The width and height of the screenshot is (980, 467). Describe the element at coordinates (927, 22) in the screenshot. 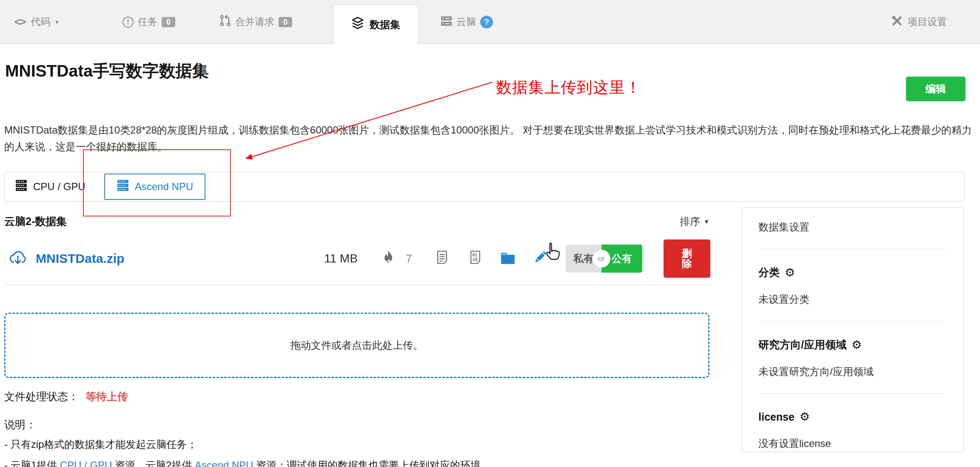

I see `nav-settings-label: 项目设置` at that location.